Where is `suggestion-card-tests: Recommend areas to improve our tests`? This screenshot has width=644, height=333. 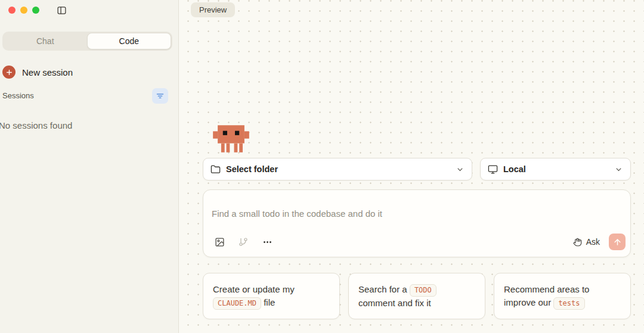 suggestion-card-tests: Recommend areas to improve our tests is located at coordinates (562, 296).